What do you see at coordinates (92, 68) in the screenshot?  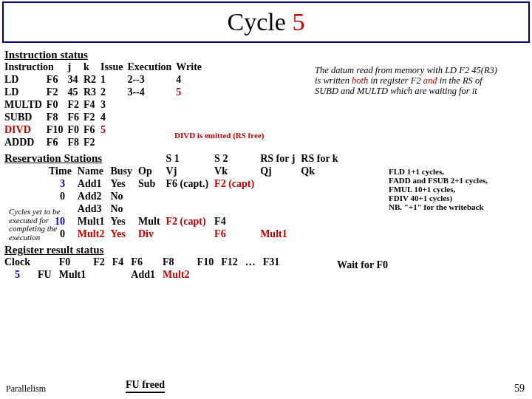 I see `inst-h-k: k` at bounding box center [92, 68].